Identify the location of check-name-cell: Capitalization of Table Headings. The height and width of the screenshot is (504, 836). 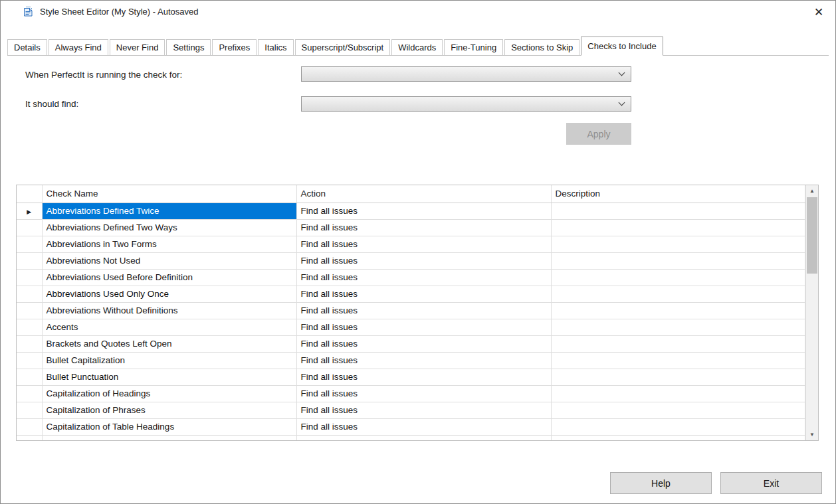
(169, 426).